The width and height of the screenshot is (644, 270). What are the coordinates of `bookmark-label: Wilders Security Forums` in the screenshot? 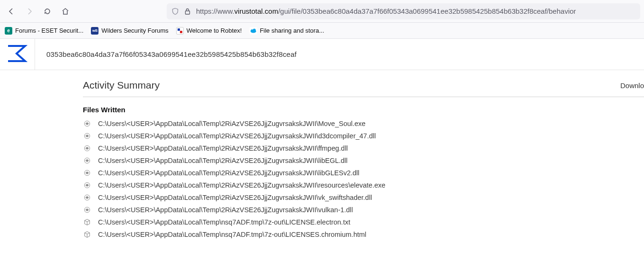 It's located at (135, 30).